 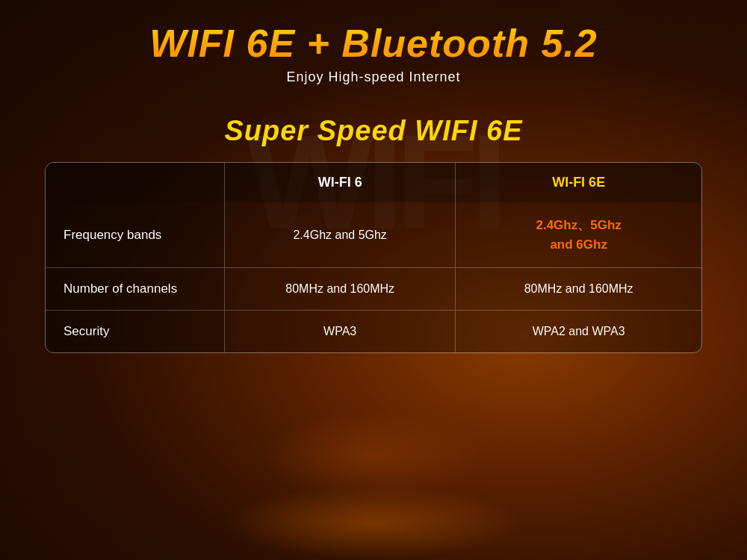 What do you see at coordinates (578, 290) in the screenshot?
I see `row2-wifi6e: 80MHz and 160MHz` at bounding box center [578, 290].